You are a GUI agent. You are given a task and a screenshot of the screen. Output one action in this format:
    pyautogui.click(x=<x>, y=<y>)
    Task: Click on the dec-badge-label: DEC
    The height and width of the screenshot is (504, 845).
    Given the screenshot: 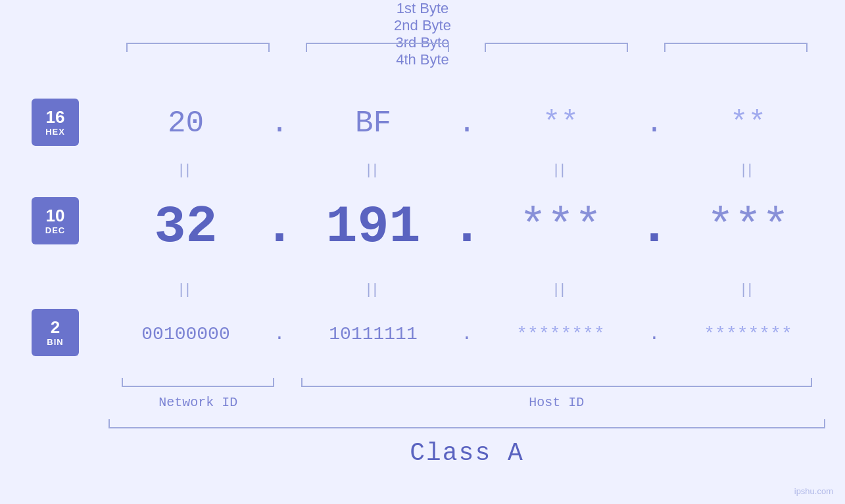 What is the action you would take?
    pyautogui.click(x=55, y=230)
    